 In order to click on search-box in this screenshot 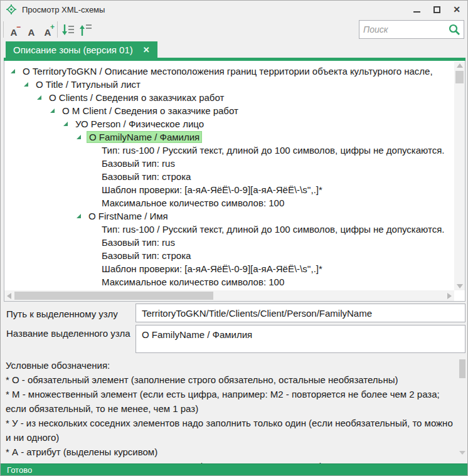, I will do `click(412, 29)`.